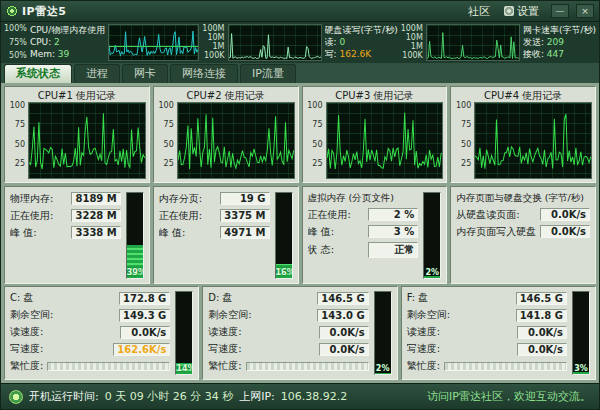  Describe the element at coordinates (509, 11) in the screenshot. I see `gear-icon` at that location.